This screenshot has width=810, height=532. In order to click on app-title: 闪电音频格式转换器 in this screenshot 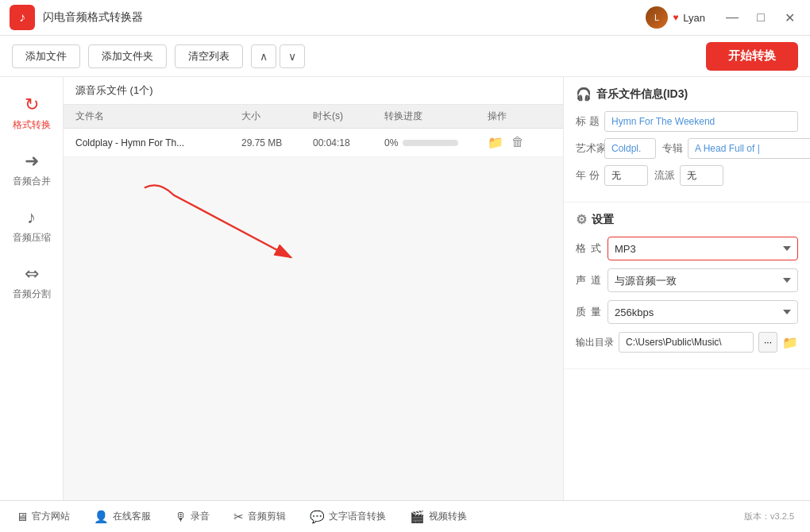, I will do `click(345, 17)`.